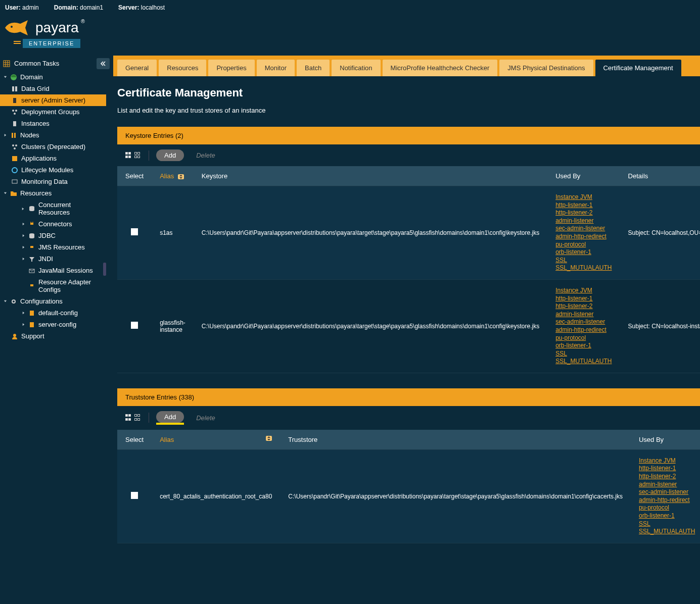 The height and width of the screenshot is (604, 700). Describe the element at coordinates (370, 176) in the screenshot. I see `col-keystore: Keystore` at that location.